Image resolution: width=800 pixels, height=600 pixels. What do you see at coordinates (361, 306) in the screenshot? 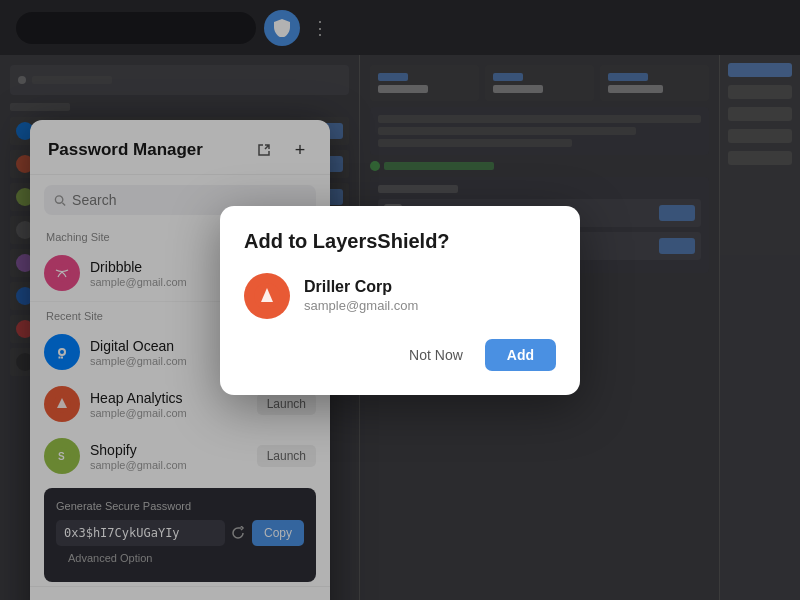
I see `dialog-item-email: sample@gmail.com` at bounding box center [361, 306].